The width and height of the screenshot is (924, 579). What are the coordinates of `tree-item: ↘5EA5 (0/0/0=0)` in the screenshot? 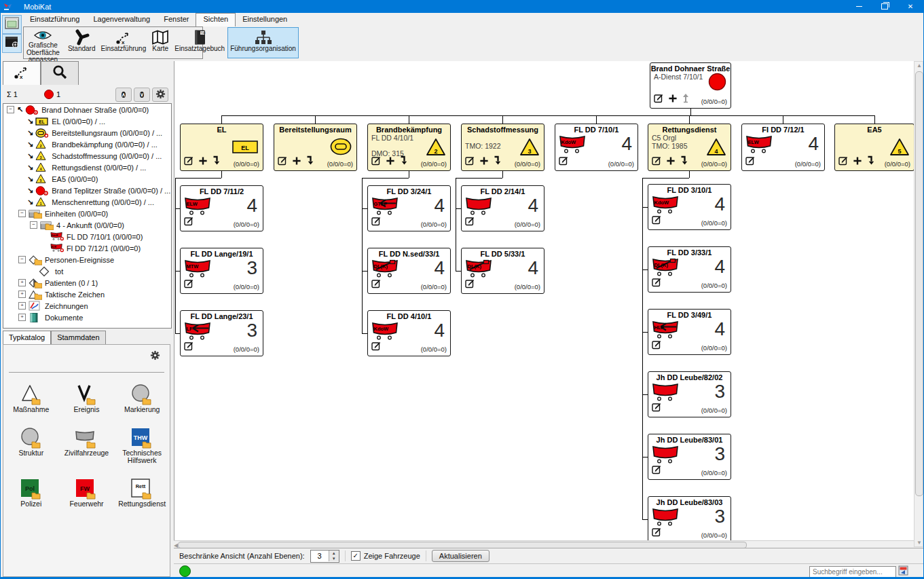 It's located at (87, 179).